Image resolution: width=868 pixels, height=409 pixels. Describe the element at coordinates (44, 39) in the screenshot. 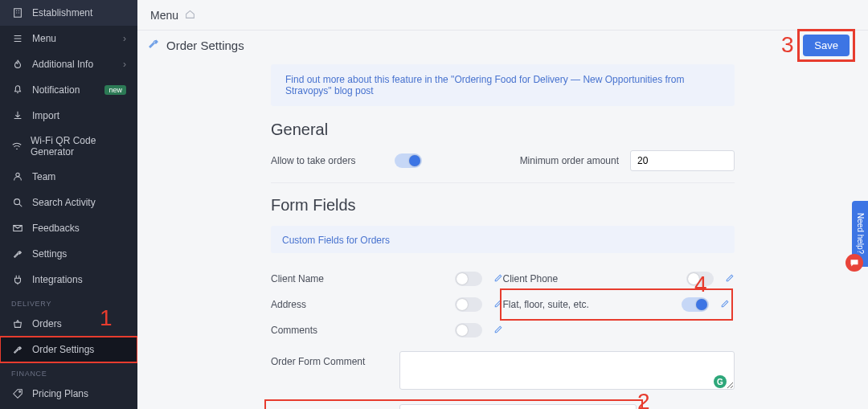

I see `sidebar-item-label: Menu` at that location.